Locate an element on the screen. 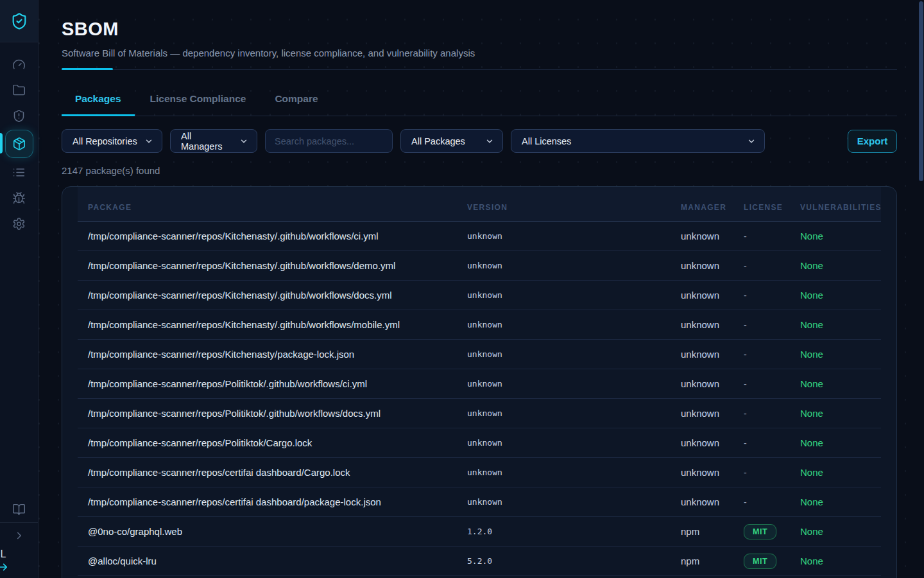 The height and width of the screenshot is (578, 924). bug-icon is located at coordinates (19, 198).